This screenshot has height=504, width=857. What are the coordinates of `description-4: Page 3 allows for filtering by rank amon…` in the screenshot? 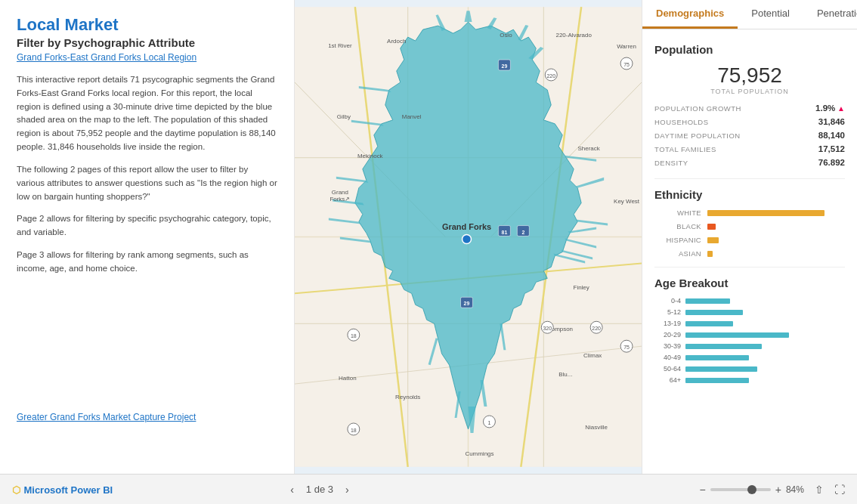 It's located at (147, 262).